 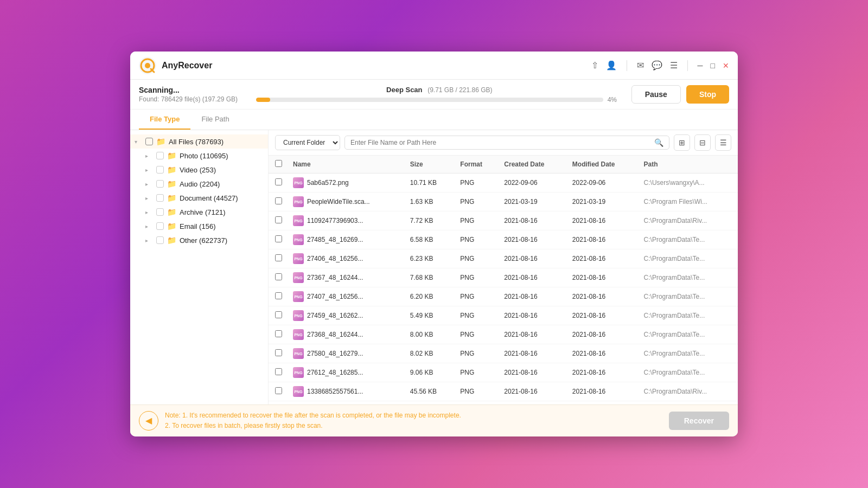 I want to click on maximize-button: □, so click(x=713, y=66).